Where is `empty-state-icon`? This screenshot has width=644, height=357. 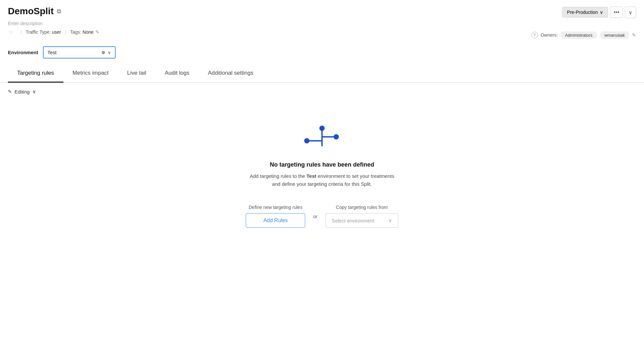 empty-state-icon is located at coordinates (322, 135).